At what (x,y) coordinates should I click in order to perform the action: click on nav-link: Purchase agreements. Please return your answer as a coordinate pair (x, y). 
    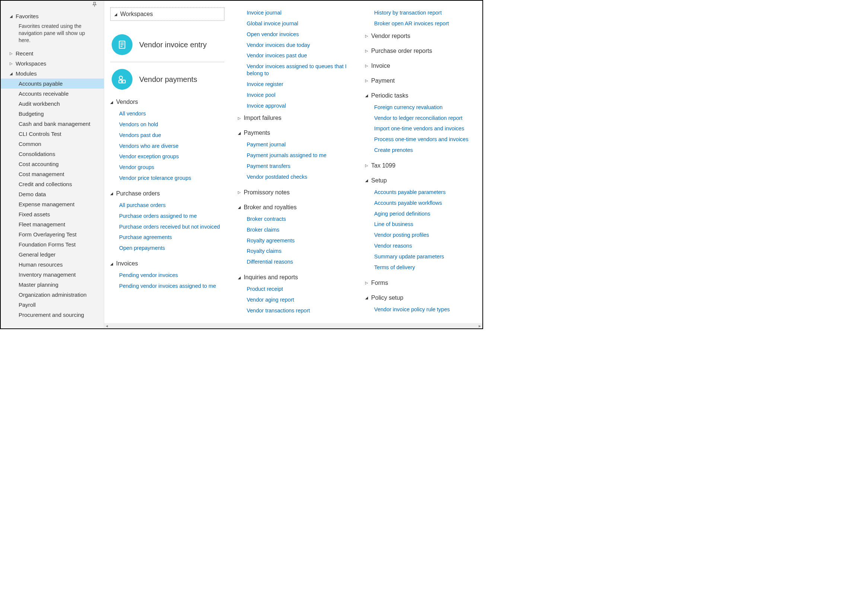
    Looking at the image, I should click on (172, 238).